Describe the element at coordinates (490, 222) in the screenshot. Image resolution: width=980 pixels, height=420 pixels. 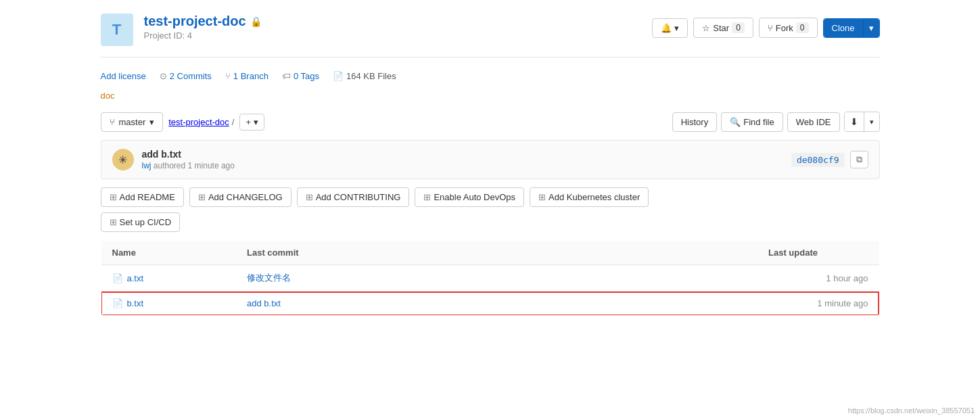
I see `setup-actions: ⊞ Set up CI/CD` at that location.